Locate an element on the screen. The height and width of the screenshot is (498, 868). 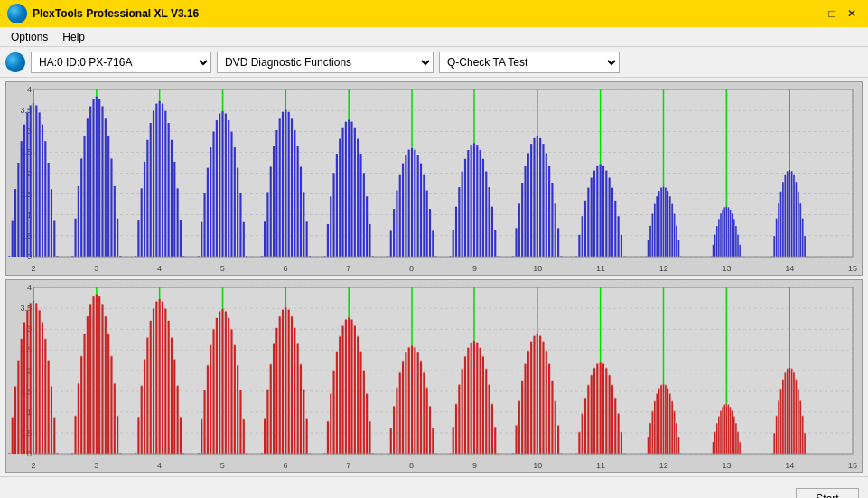
maximize-button: □ is located at coordinates (832, 14).